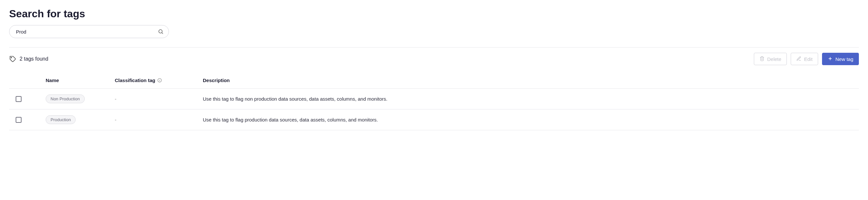 This screenshot has width=868, height=200. I want to click on search-wrapper, so click(89, 32).